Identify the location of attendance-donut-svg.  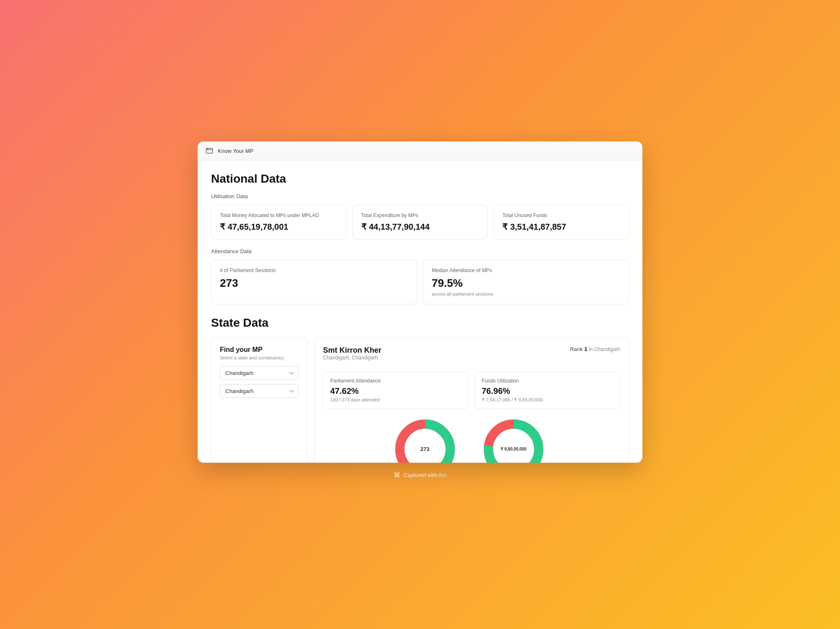
(425, 439).